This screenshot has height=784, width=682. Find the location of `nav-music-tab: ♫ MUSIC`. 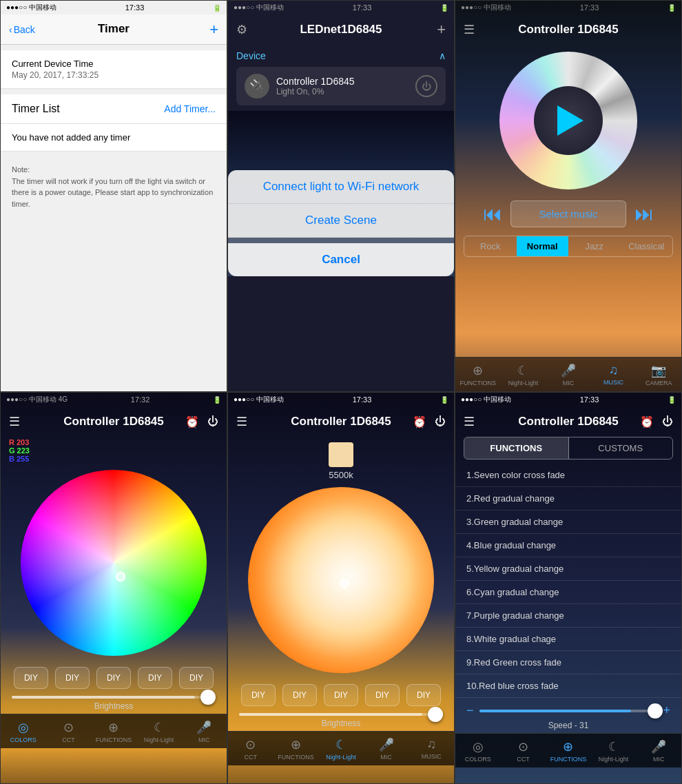

nav-music-tab: ♫ MUSIC is located at coordinates (614, 375).